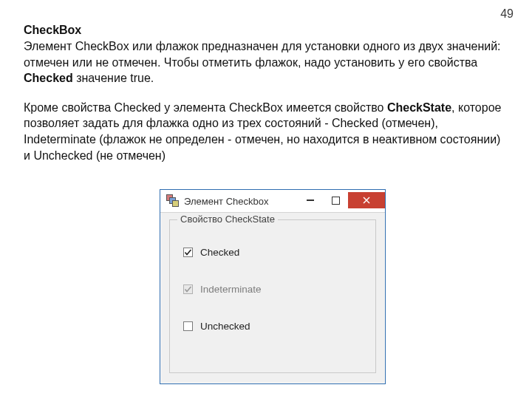 This screenshot has width=532, height=399. Describe the element at coordinates (188, 290) in the screenshot. I see `checkbox-indeterminate` at that location.